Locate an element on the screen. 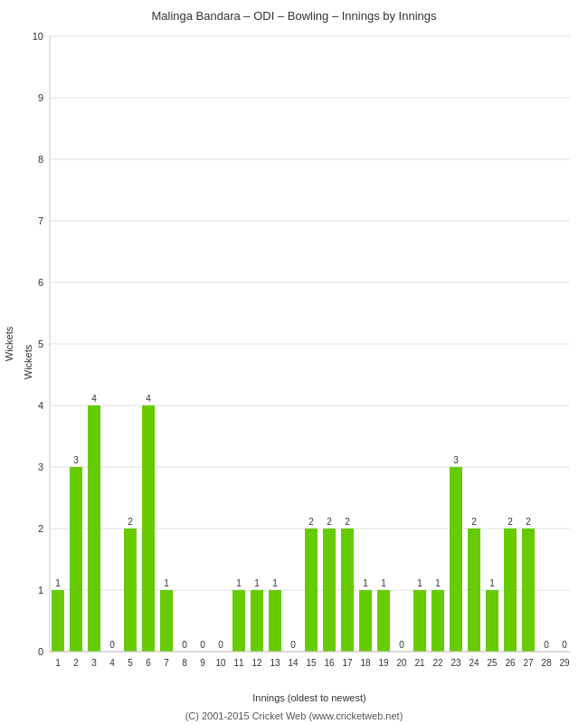  svg-text: 12 is located at coordinates (257, 662).